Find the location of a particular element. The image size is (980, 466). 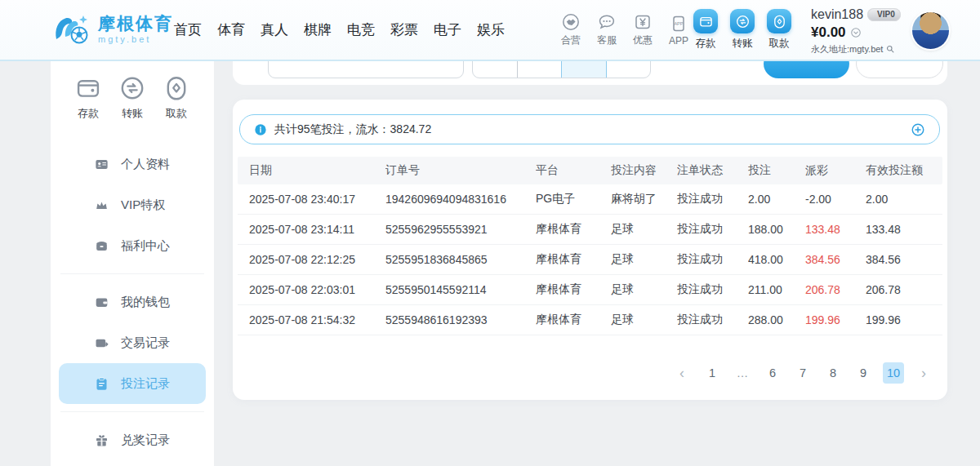

wallet-action-wallet: 存款 is located at coordinates (706, 29).